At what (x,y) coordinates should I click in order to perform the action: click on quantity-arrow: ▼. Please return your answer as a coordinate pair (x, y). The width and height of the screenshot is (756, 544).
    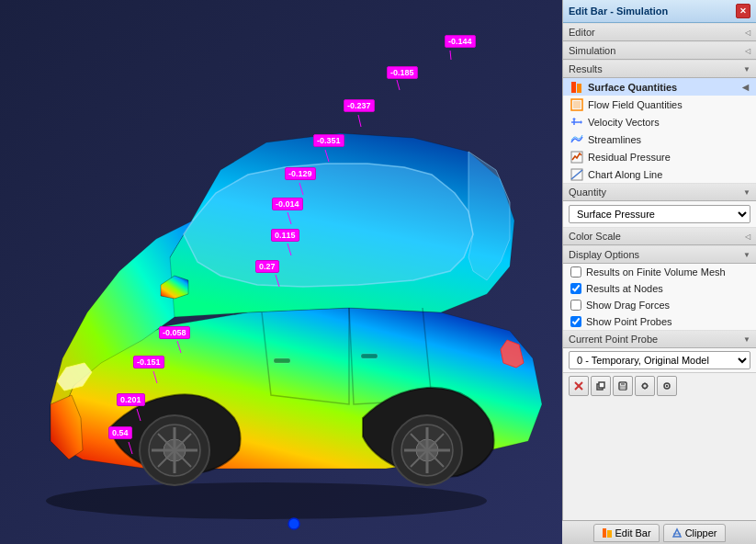
    Looking at the image, I should click on (747, 193).